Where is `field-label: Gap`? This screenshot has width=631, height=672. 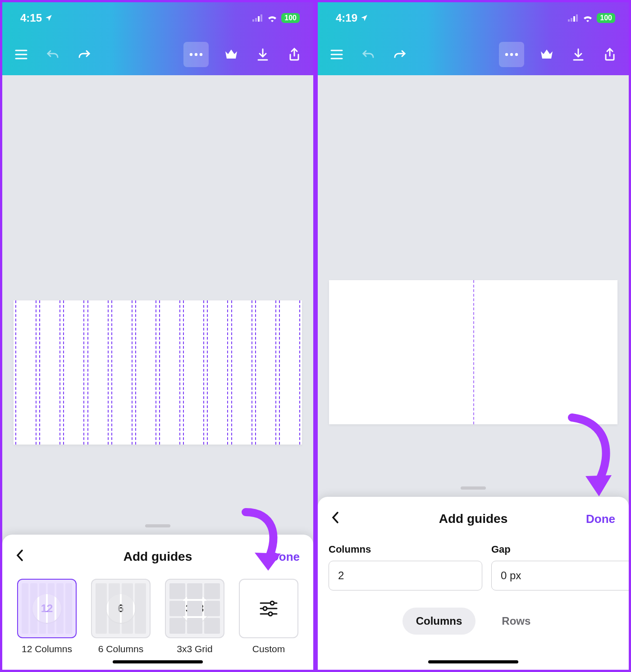
field-label: Gap is located at coordinates (560, 549).